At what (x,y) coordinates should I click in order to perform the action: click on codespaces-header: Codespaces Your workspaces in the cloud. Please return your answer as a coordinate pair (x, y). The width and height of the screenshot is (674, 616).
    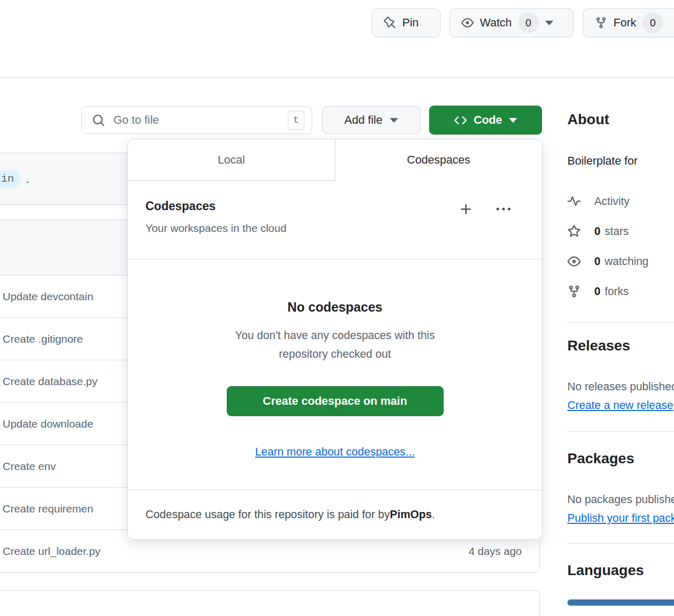
    Looking at the image, I should click on (335, 220).